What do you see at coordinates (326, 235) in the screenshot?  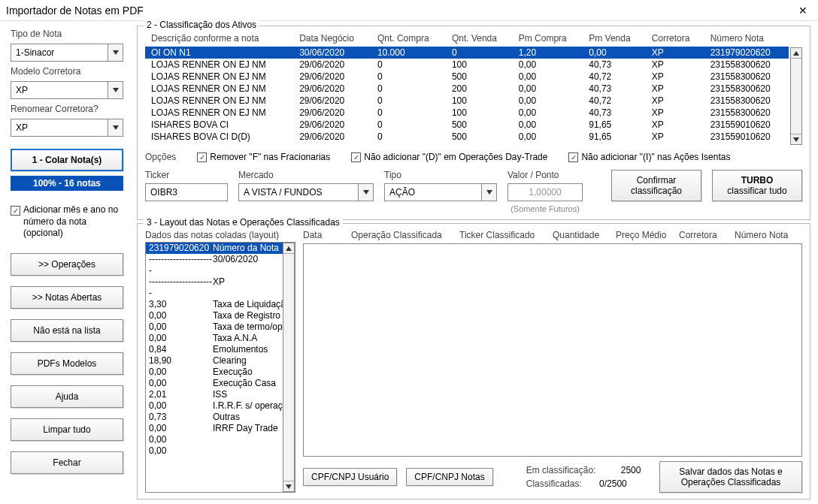 I see `result-column-header: Data` at bounding box center [326, 235].